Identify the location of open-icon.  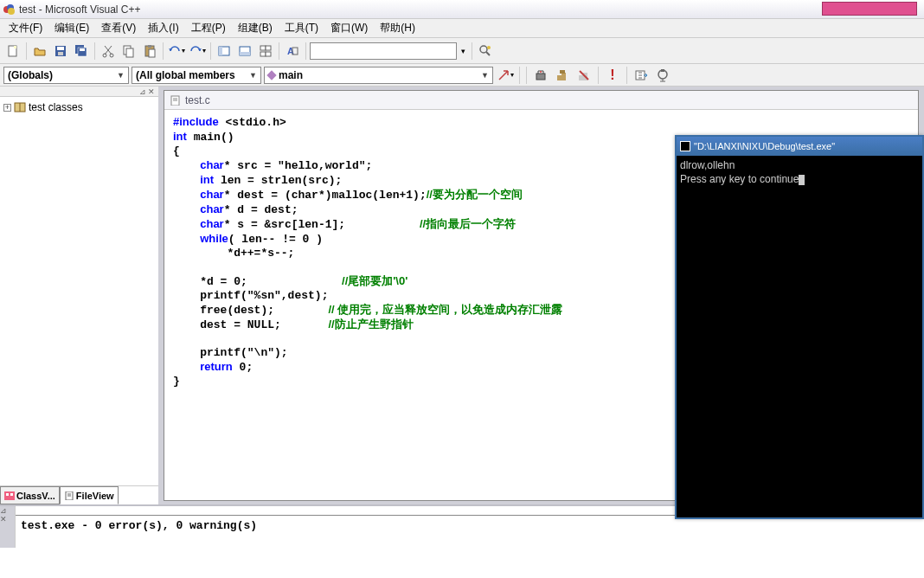
(40, 51).